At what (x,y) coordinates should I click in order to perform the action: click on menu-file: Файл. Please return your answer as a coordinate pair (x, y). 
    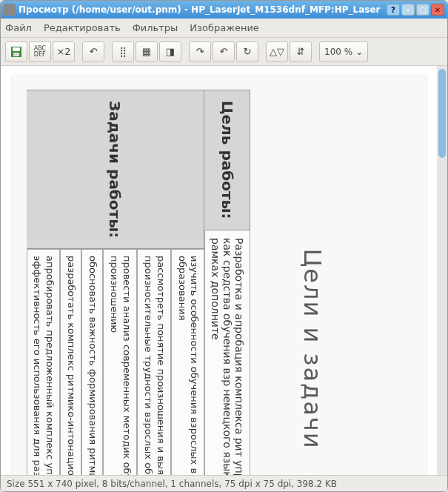
    Looking at the image, I should click on (19, 28).